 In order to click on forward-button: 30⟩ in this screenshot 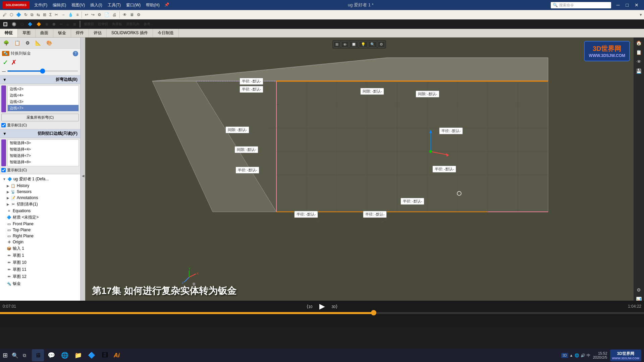, I will do `click(335, 306)`.